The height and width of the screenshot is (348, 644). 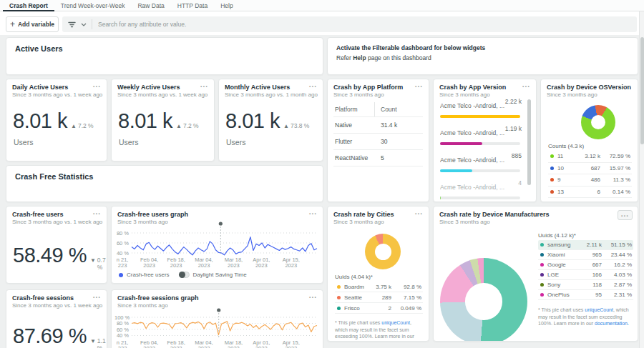 What do you see at coordinates (218, 319) in the screenshot?
I see `widget-crash-free-sessions-graph: Crash-free sessions graph Since 3 months…` at bounding box center [218, 319].